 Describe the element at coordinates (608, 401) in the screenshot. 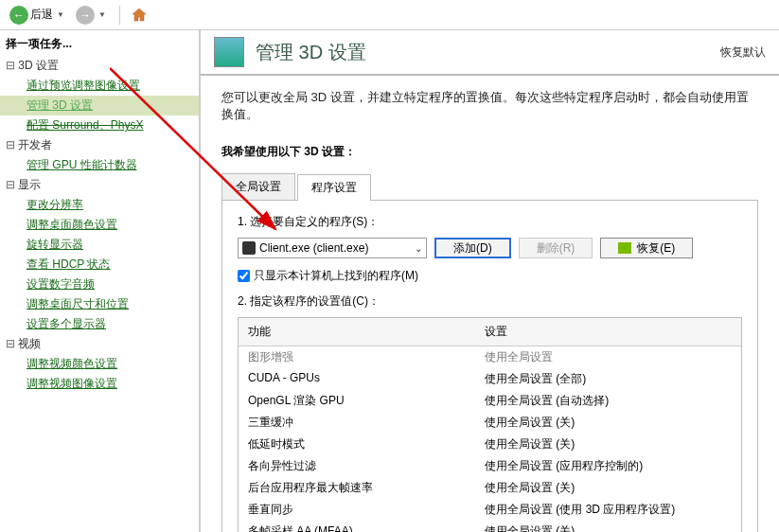

I see `cell-setting: 使用全局设置 (自动选择)` at that location.